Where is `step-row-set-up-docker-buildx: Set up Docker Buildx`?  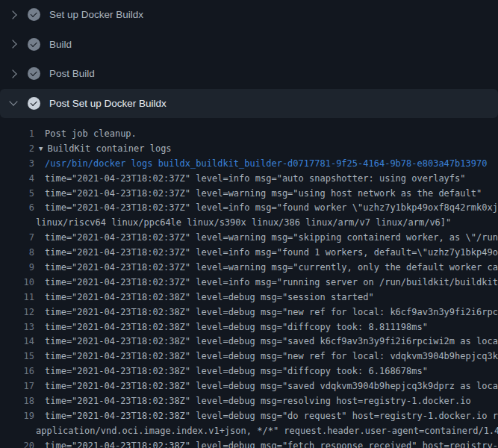 step-row-set-up-docker-buildx: Set up Docker Buildx is located at coordinates (249, 15).